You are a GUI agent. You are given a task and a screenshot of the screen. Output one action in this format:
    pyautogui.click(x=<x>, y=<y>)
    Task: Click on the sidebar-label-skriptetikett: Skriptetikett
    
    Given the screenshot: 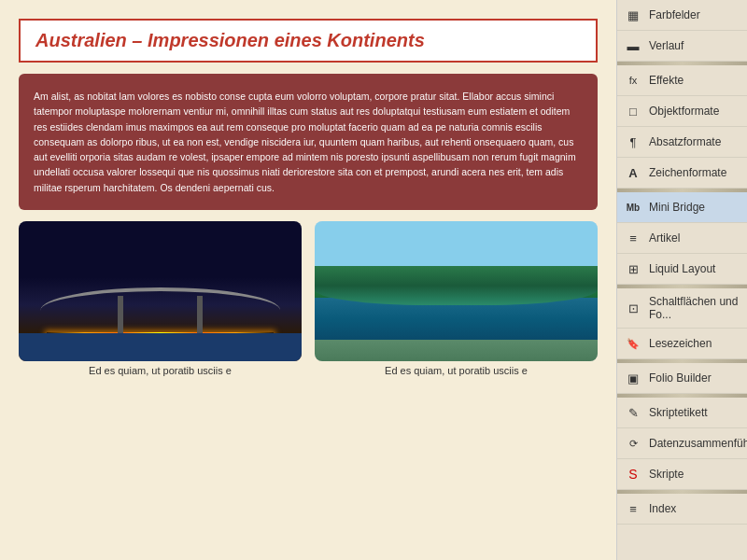 What is the action you would take?
    pyautogui.click(x=678, y=413)
    